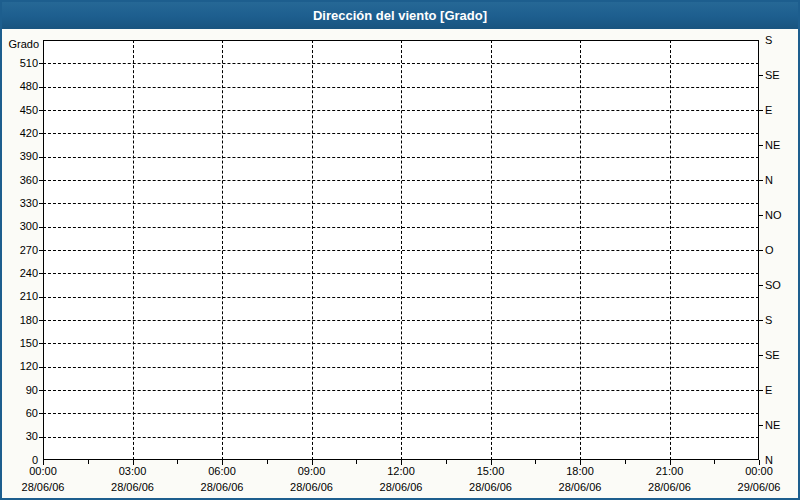  I want to click on y-tick-label: 240, so click(20, 274).